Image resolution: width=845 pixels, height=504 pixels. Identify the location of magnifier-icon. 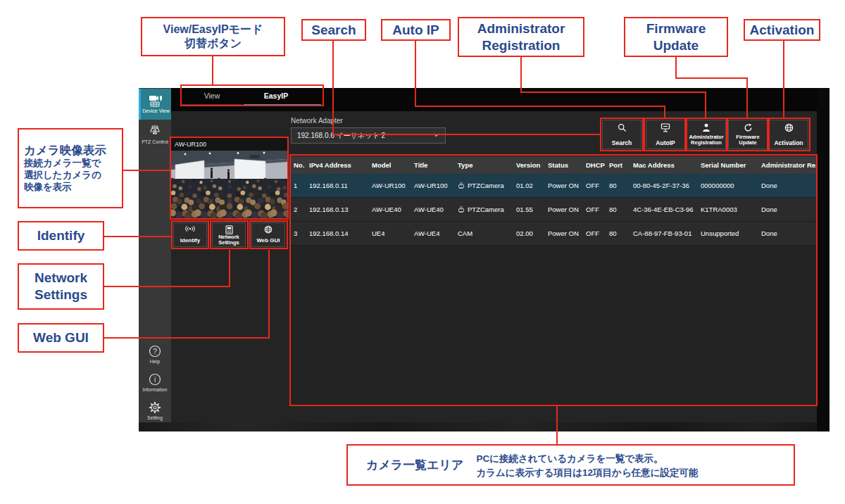
(622, 128).